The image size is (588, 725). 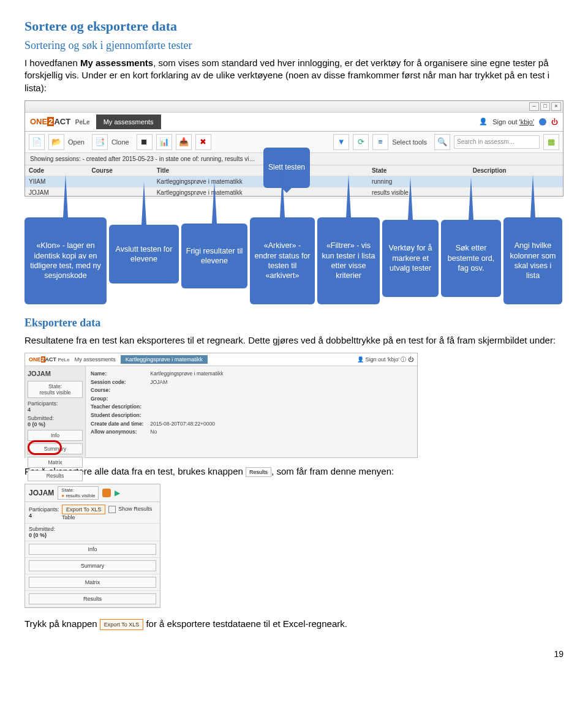 I want to click on callout-end-test: Avslutt testen for elevene, so click(x=144, y=254).